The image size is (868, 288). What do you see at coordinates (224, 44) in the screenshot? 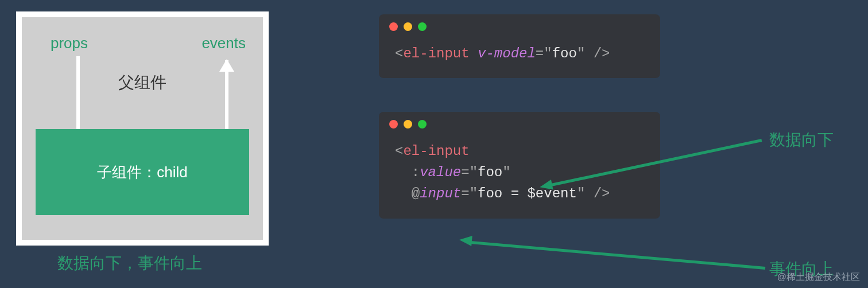
I see `events-label: events` at bounding box center [224, 44].